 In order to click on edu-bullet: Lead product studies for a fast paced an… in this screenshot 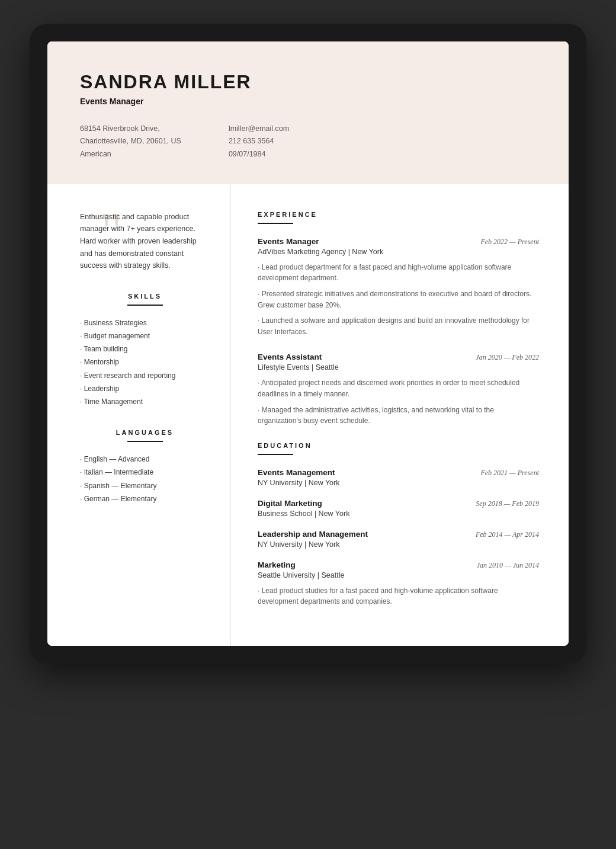, I will do `click(398, 596)`.